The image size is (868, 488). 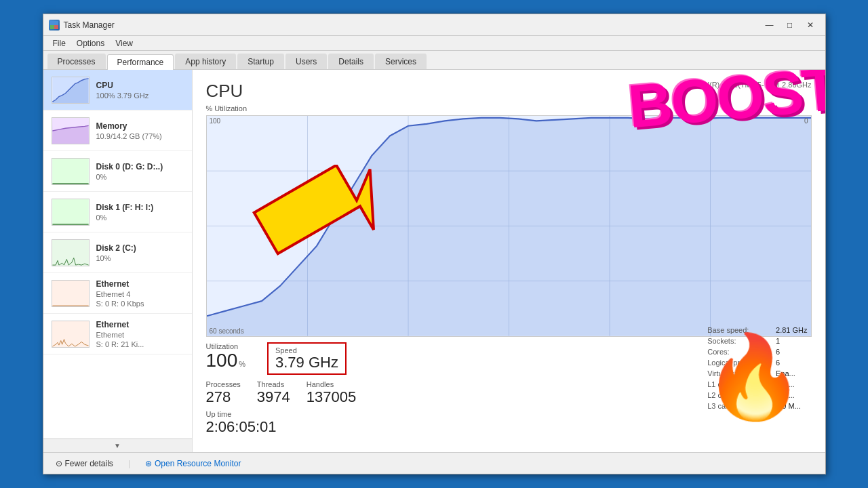 I want to click on disk1-info: Disk 1 (F: H: I:) 0%, so click(x=140, y=212).